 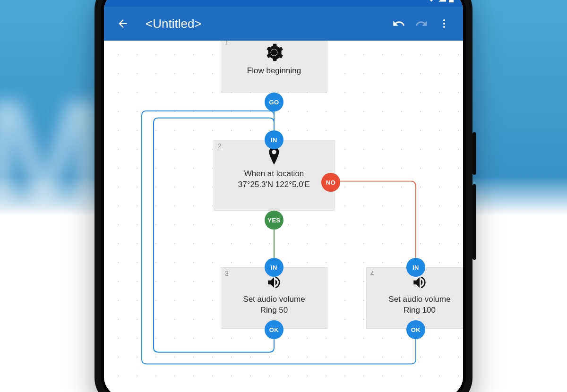 What do you see at coordinates (444, 24) in the screenshot?
I see `more-menu-button` at bounding box center [444, 24].